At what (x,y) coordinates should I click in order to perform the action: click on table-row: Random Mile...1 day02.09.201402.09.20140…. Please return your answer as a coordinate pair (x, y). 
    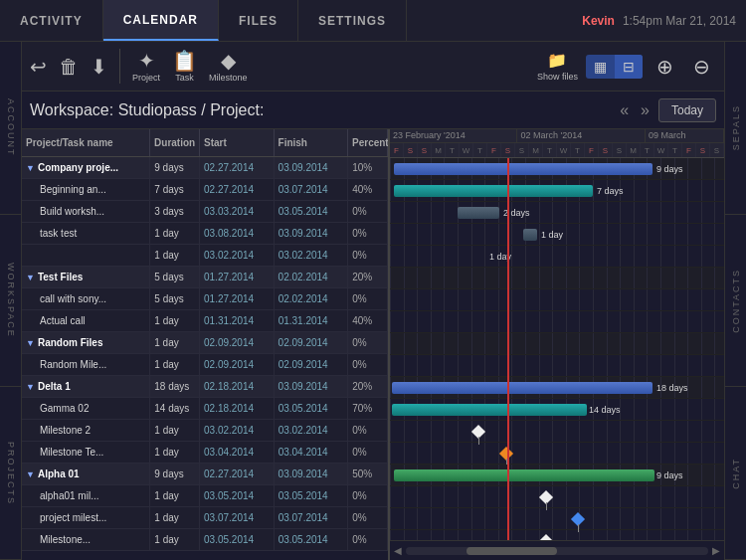
    Looking at the image, I should click on (205, 365).